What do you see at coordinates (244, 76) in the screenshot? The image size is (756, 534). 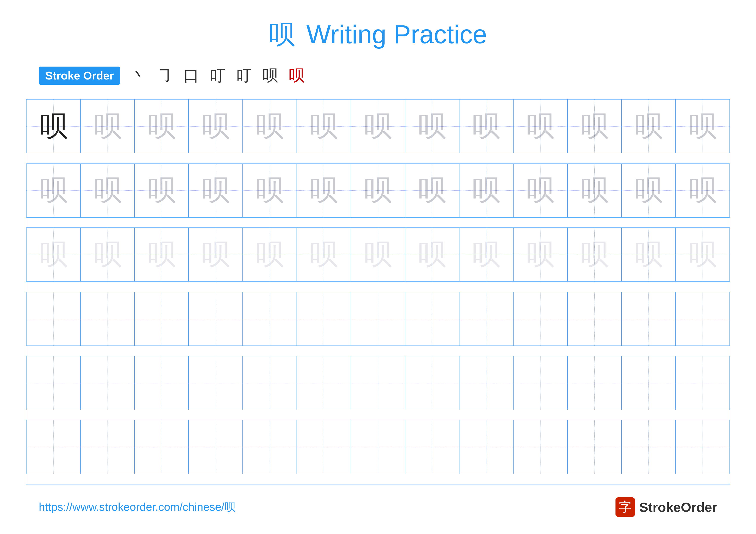 I see `stroke-step-5: 叮` at bounding box center [244, 76].